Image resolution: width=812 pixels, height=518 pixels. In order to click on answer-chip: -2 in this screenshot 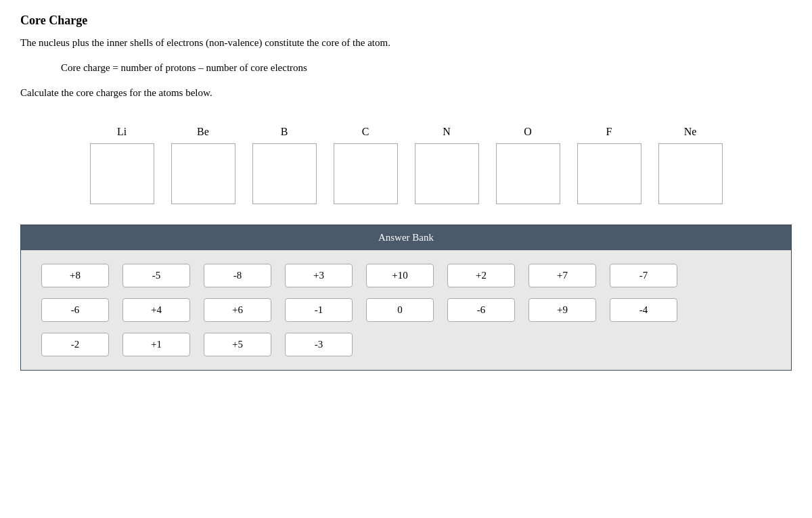, I will do `click(75, 345)`.